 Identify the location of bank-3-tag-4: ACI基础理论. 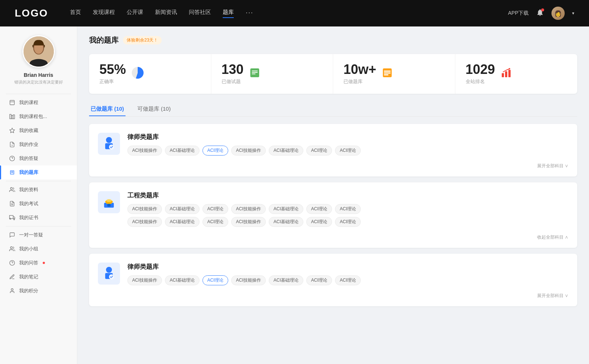
(286, 280).